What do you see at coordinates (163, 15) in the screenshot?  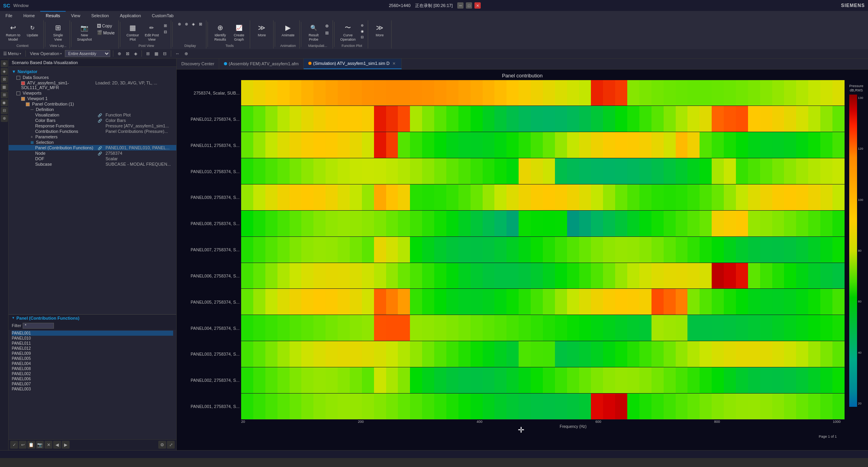 I see `tab-customtab: CustomTab` at bounding box center [163, 15].